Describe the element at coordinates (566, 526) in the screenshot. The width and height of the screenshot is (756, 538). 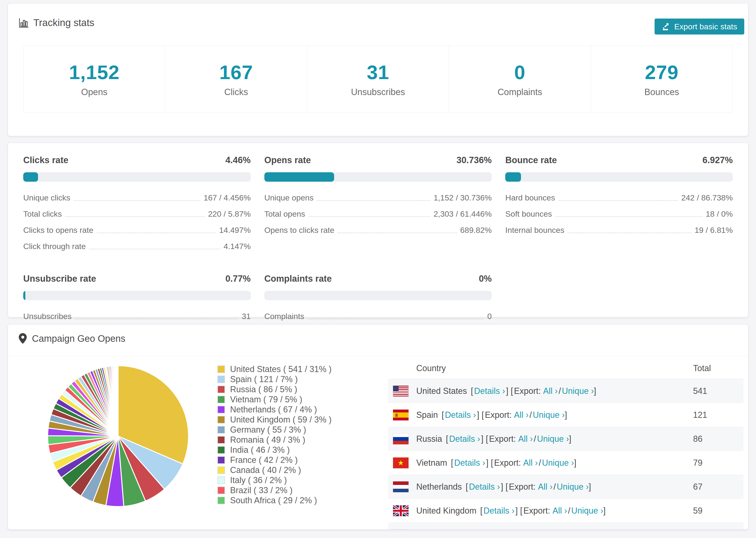
I see `table-row-germany: Germany[Details ›] [Export: All › / Uniq…` at that location.